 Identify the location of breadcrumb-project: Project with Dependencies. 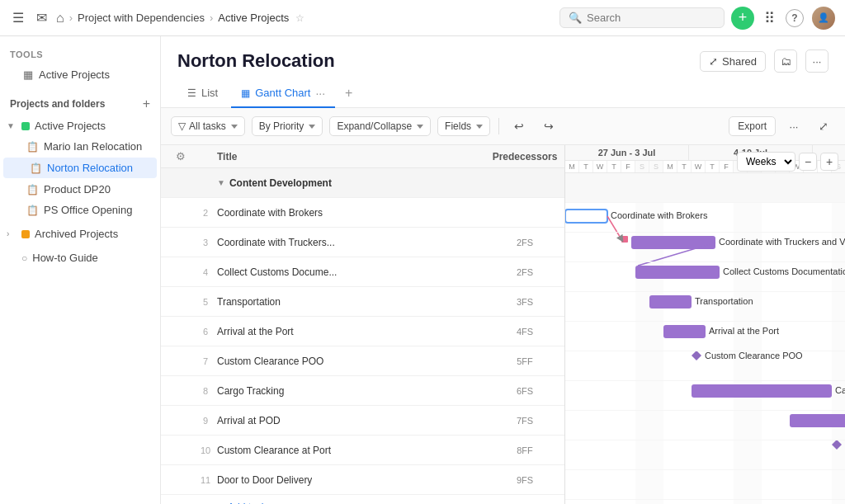
(141, 18).